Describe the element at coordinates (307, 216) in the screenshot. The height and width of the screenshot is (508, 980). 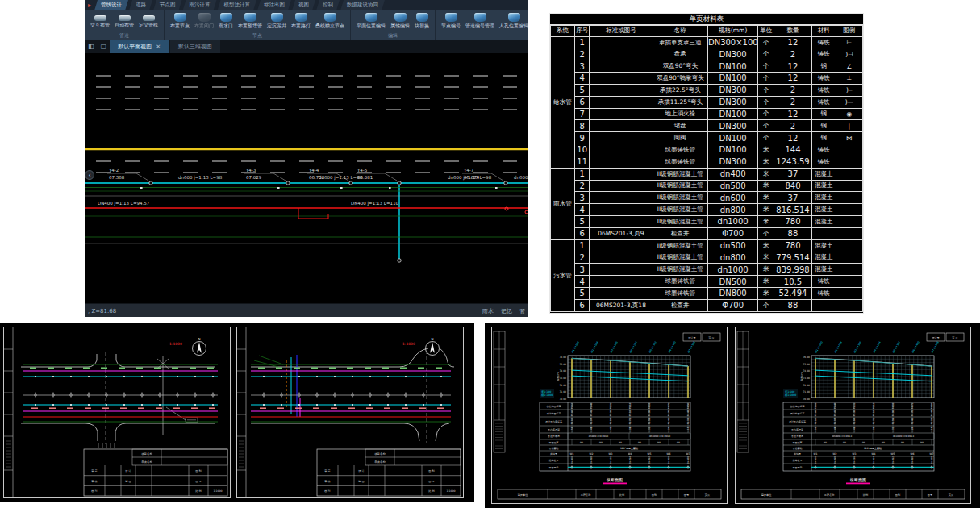
I see `green-utility-lines` at that location.